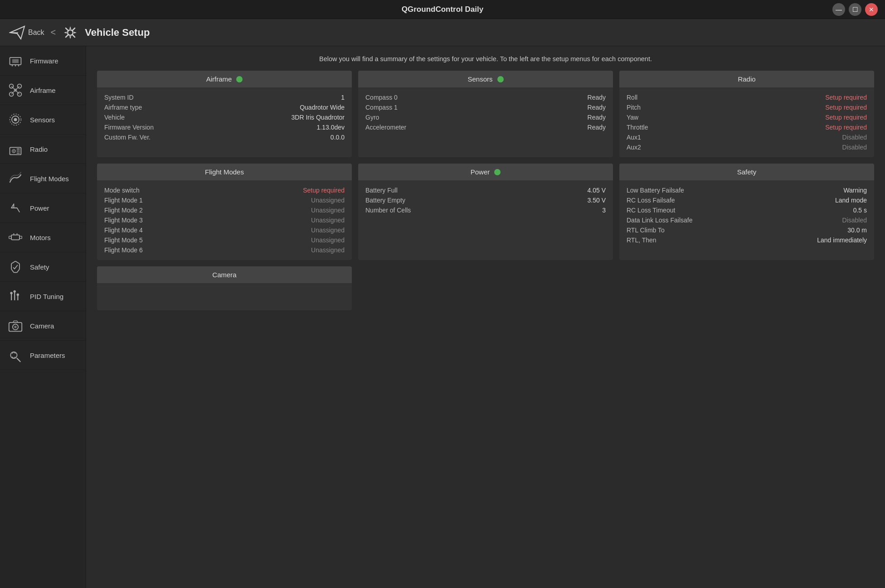 This screenshot has width=885, height=588. I want to click on value-num-cells: 3, so click(604, 210).